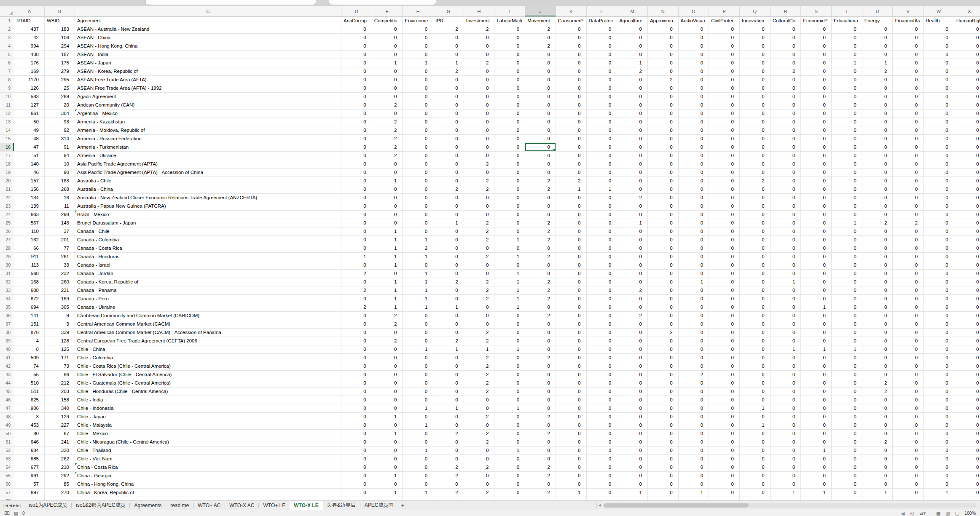  I want to click on cell-W44: 0, so click(939, 383).